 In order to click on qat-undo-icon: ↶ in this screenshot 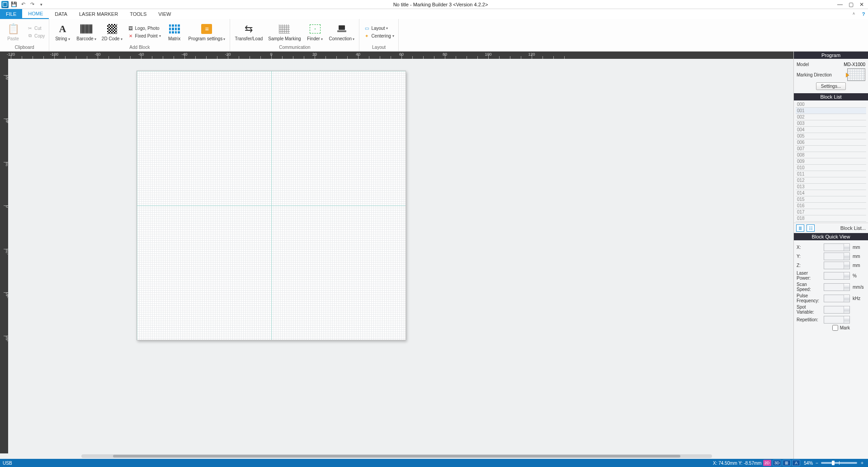, I will do `click(23, 5)`.